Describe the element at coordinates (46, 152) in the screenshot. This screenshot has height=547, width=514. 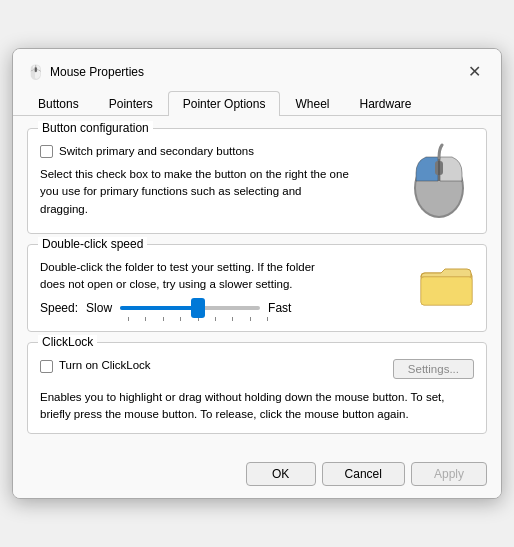
I see `switch-buttons-checkbox` at that location.